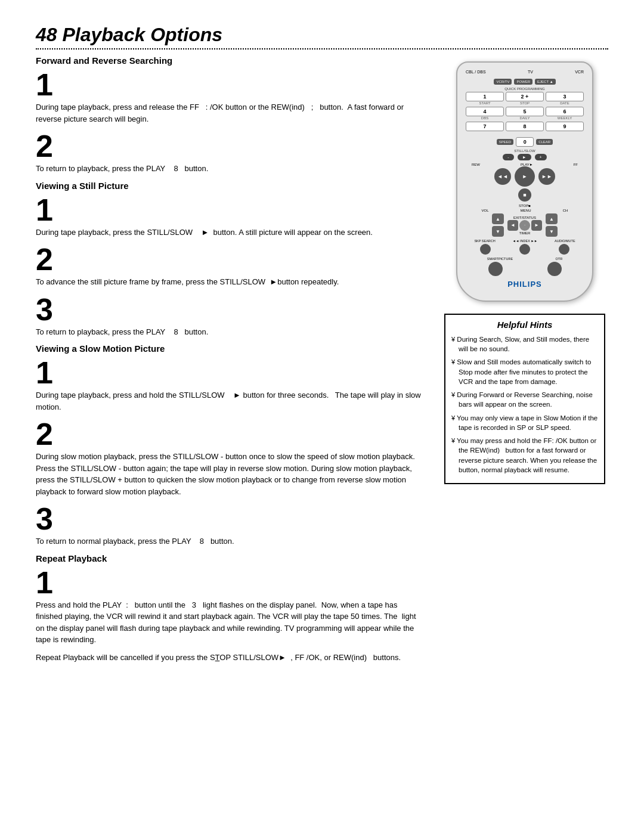 Image resolution: width=644 pixels, height=833 pixels. I want to click on repeat-step-1: 1, so click(230, 583).